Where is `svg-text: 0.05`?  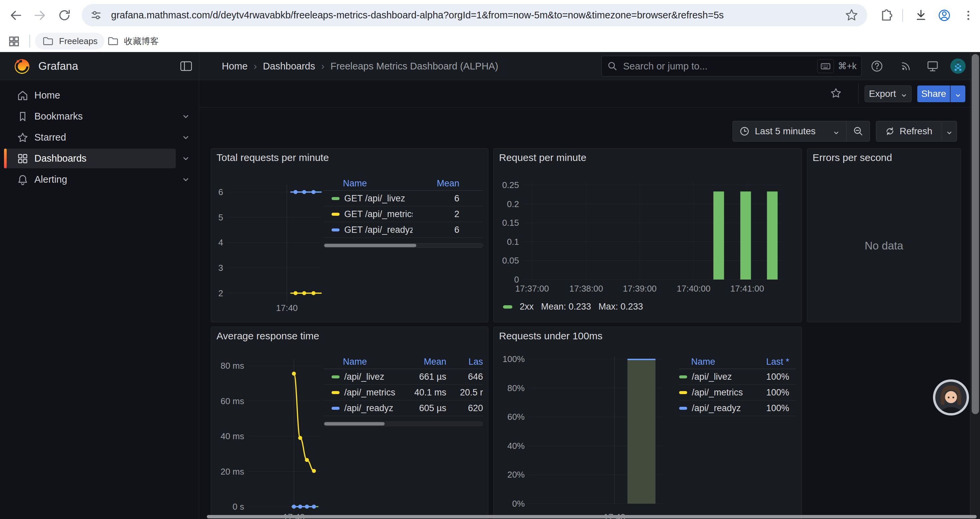 svg-text: 0.05 is located at coordinates (511, 260).